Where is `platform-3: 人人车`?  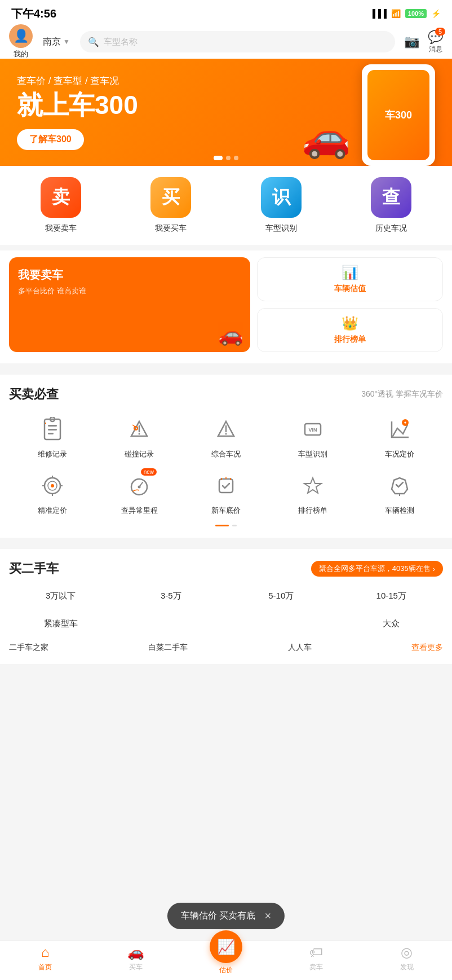 platform-3: 人人车 is located at coordinates (300, 648).